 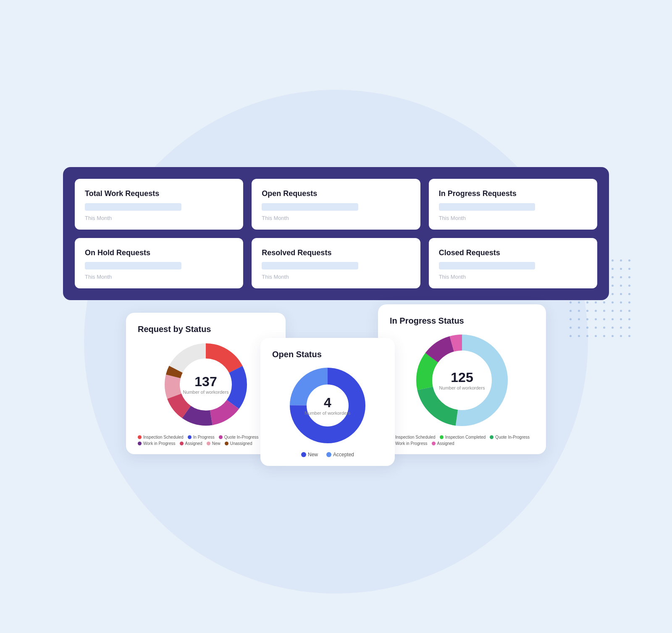 What do you see at coordinates (206, 440) in the screenshot?
I see `request-by-status-legend: Inspection Scheduled In Progress Quote I…` at bounding box center [206, 440].